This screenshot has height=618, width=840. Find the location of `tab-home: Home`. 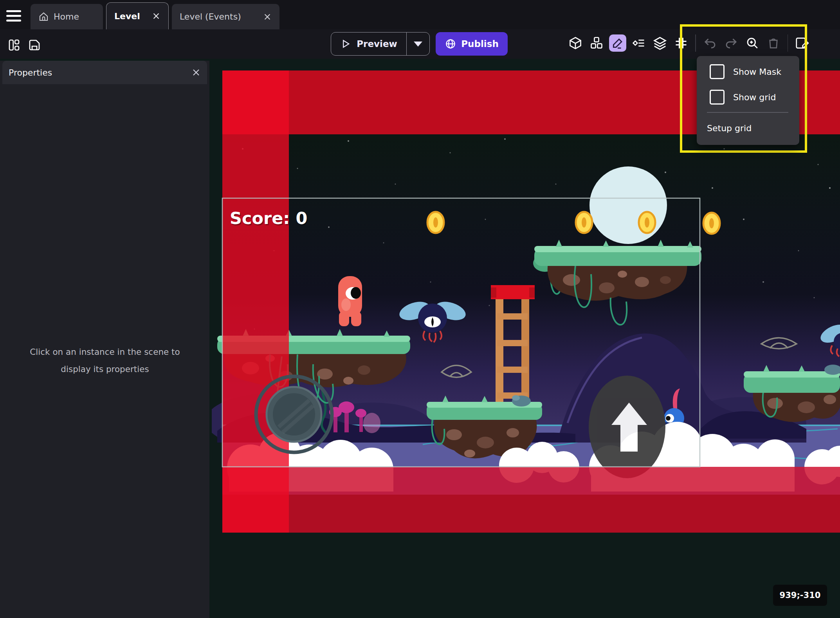

tab-home: Home is located at coordinates (67, 16).